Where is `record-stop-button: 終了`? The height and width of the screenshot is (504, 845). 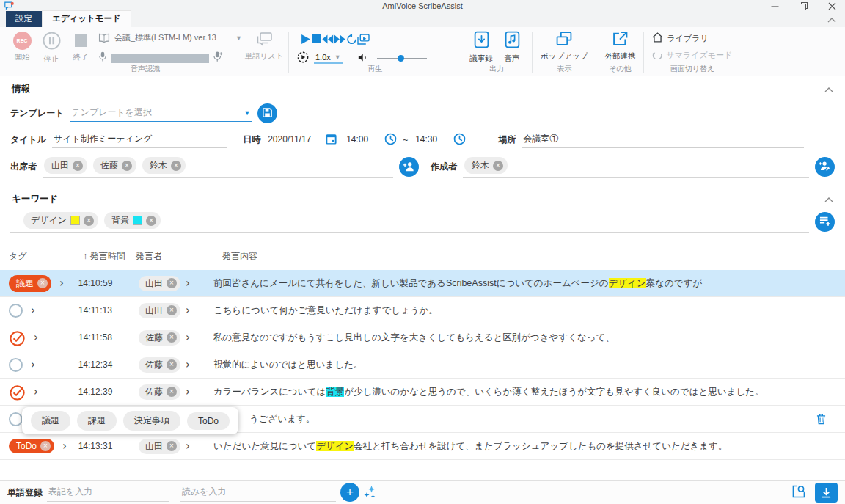
record-stop-button: 終了 is located at coordinates (81, 47).